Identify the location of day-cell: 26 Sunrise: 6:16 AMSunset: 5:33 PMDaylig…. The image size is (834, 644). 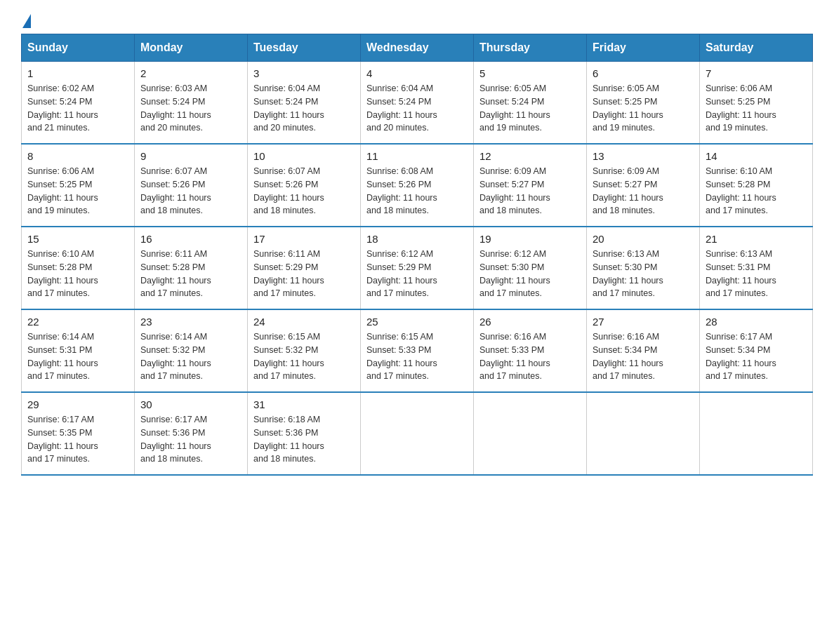
(531, 351).